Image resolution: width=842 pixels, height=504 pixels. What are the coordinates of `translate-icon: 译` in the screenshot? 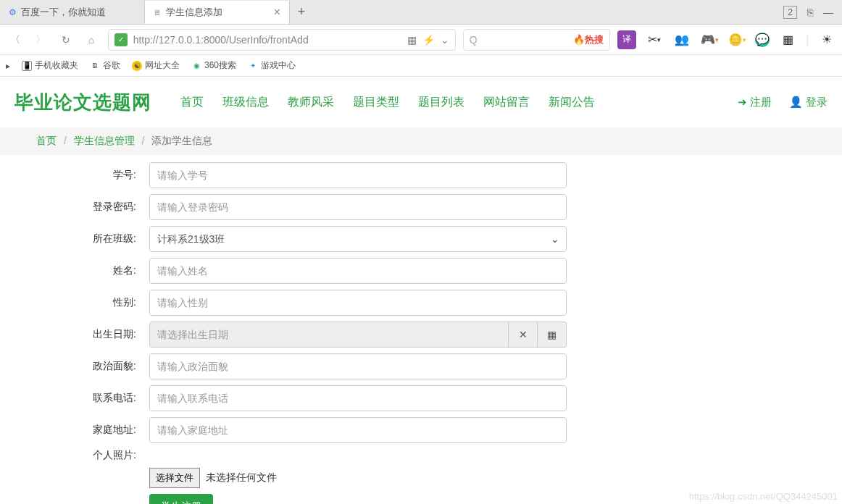 It's located at (627, 40).